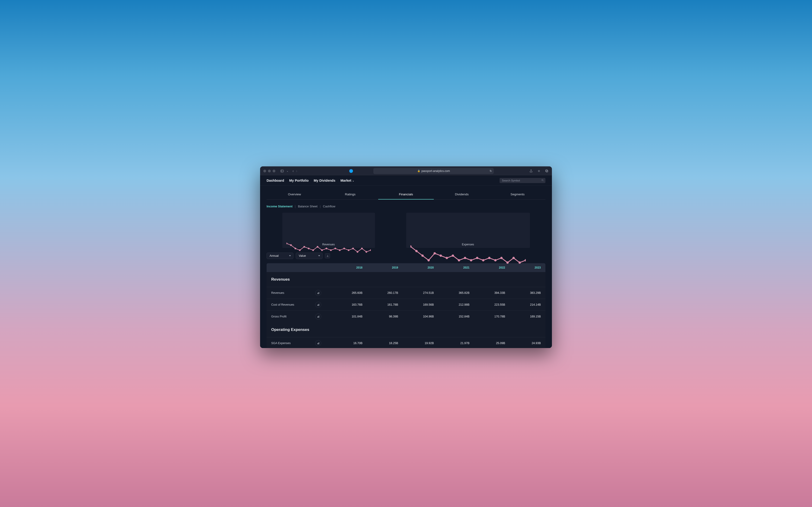 The image size is (812, 507). I want to click on subnav-cashflow: Cashflow, so click(329, 207).